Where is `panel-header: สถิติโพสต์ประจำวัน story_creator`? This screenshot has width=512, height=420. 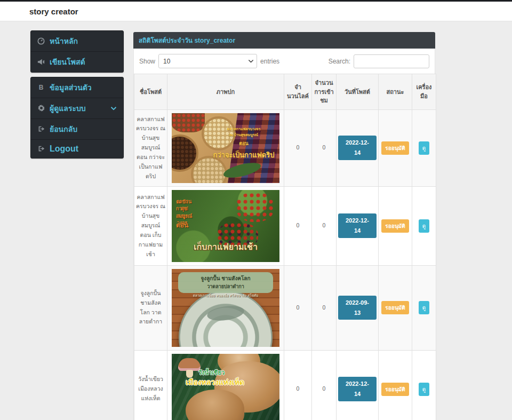
panel-header: สถิติโพสต์ประจำวัน story_creator is located at coordinates (284, 41).